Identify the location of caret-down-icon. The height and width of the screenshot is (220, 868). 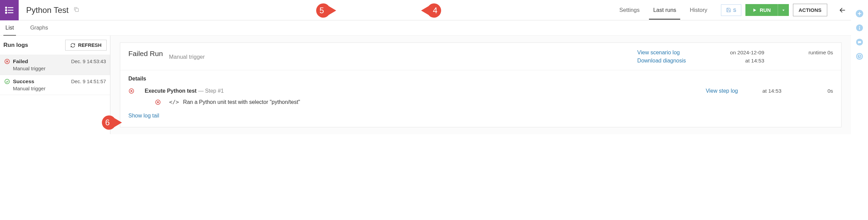
(783, 10).